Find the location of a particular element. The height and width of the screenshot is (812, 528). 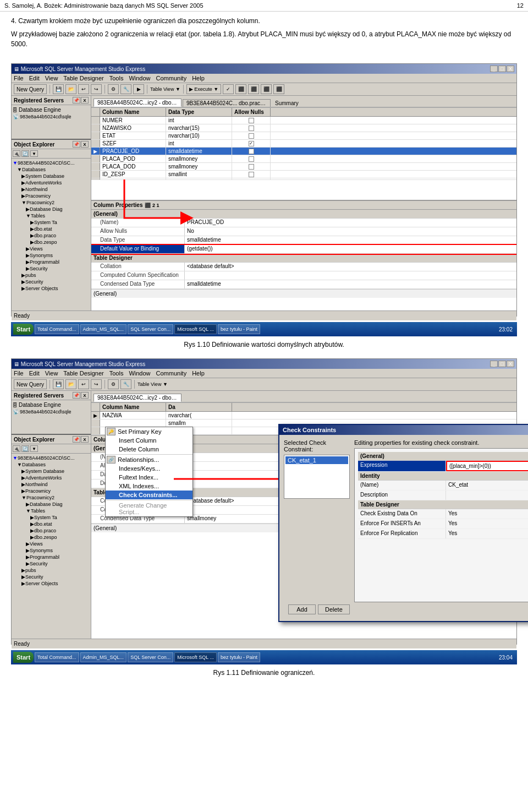

toolbar-btn-s2-1: 💾 is located at coordinates (58, 384).